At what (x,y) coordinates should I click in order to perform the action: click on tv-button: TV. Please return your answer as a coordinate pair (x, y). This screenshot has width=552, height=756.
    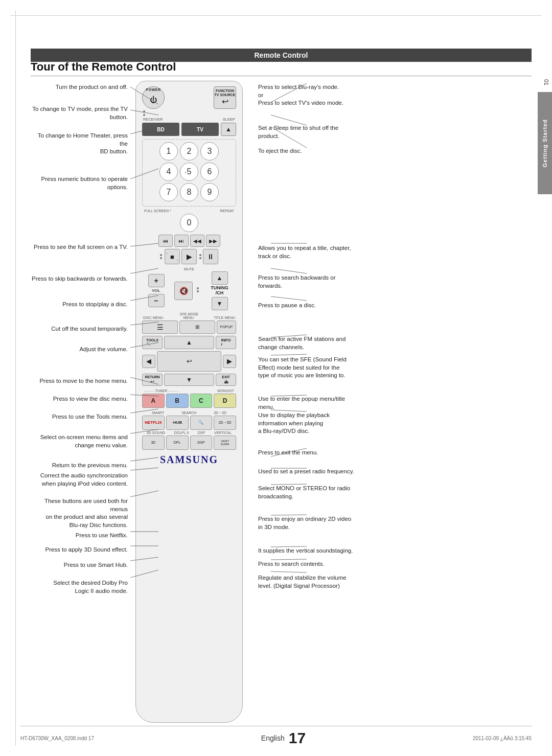
    Looking at the image, I should click on (200, 129).